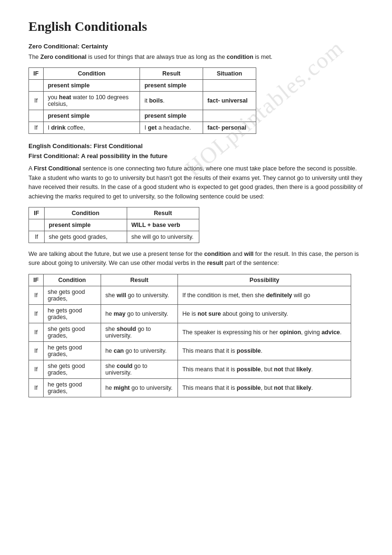 The width and height of the screenshot is (392, 555). I want to click on table3-header-condition: Condition, so click(72, 280).